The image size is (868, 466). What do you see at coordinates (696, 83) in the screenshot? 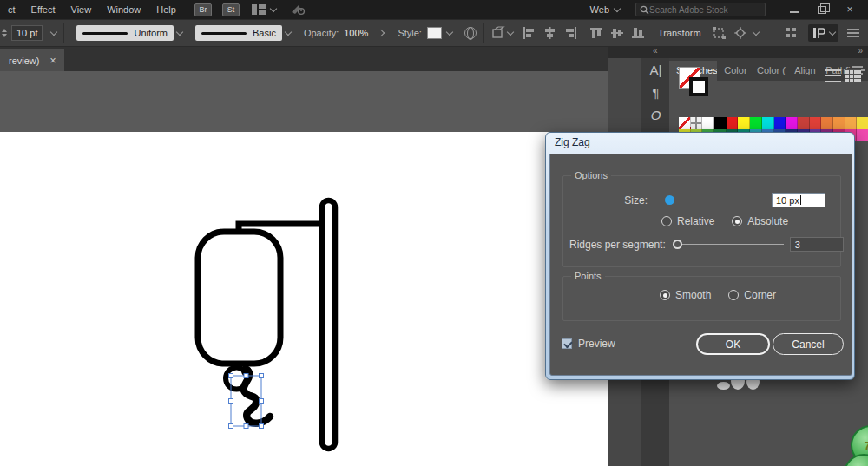
I see `fill-stroke-indicator` at bounding box center [696, 83].